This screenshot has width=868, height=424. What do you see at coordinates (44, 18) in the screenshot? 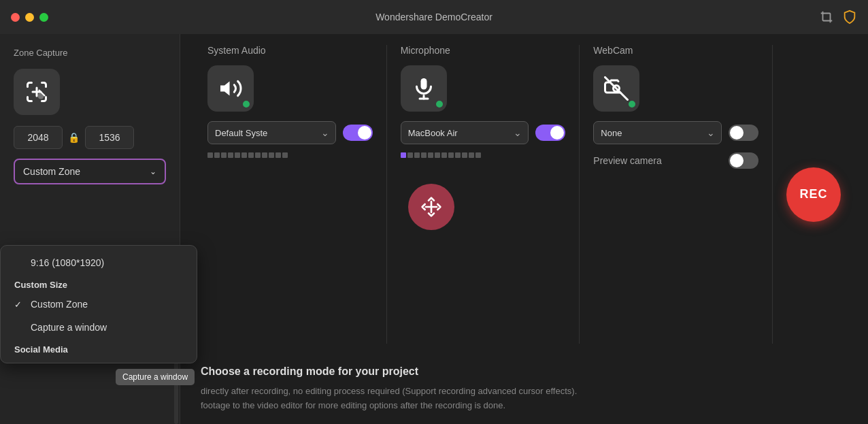
I see `maximize-button` at bounding box center [44, 18].